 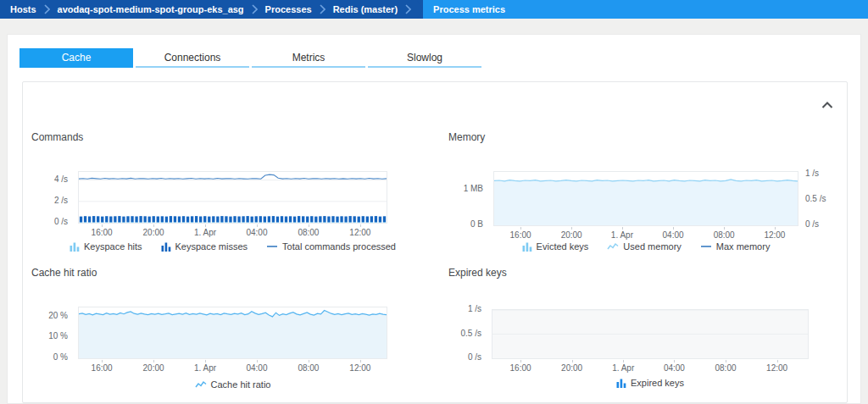 I want to click on chart-title: Expired keys, so click(x=478, y=273).